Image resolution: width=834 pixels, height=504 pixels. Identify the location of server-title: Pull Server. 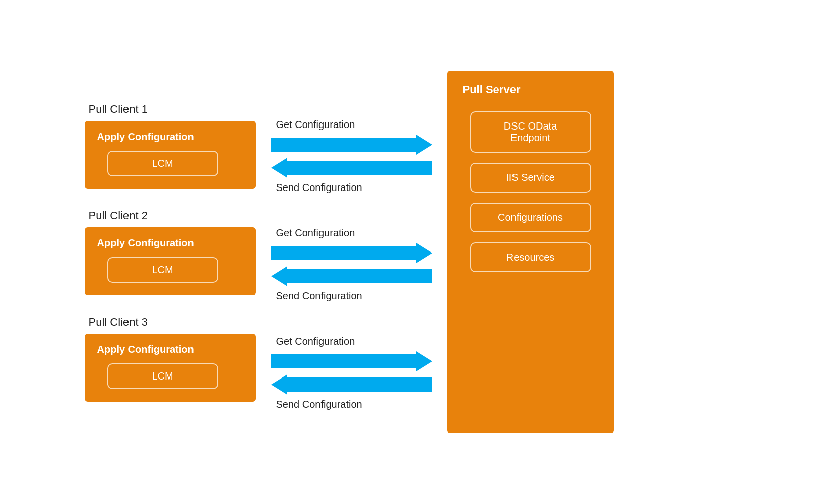
(492, 90).